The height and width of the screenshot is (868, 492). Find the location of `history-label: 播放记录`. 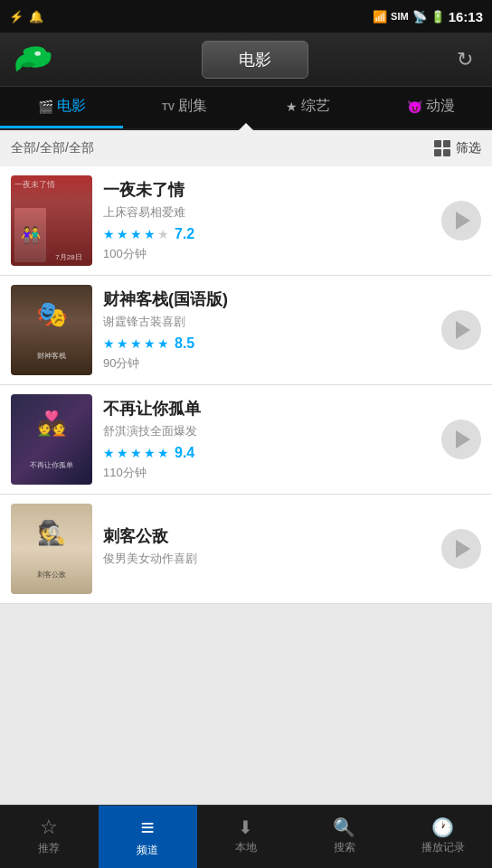

history-label: 播放记录 is located at coordinates (443, 848).